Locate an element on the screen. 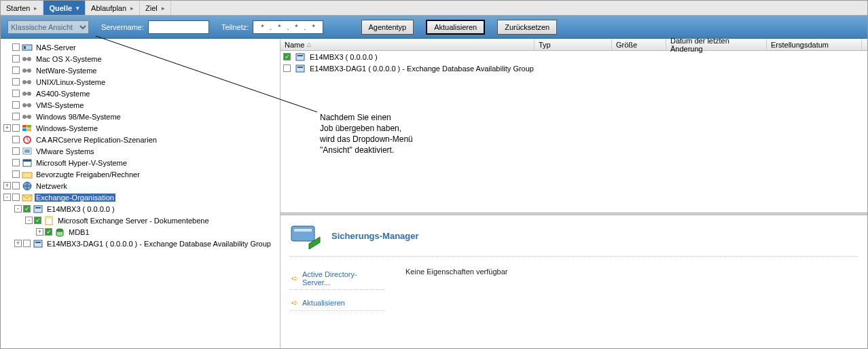  refresh-button: Aktualisieren is located at coordinates (455, 27).